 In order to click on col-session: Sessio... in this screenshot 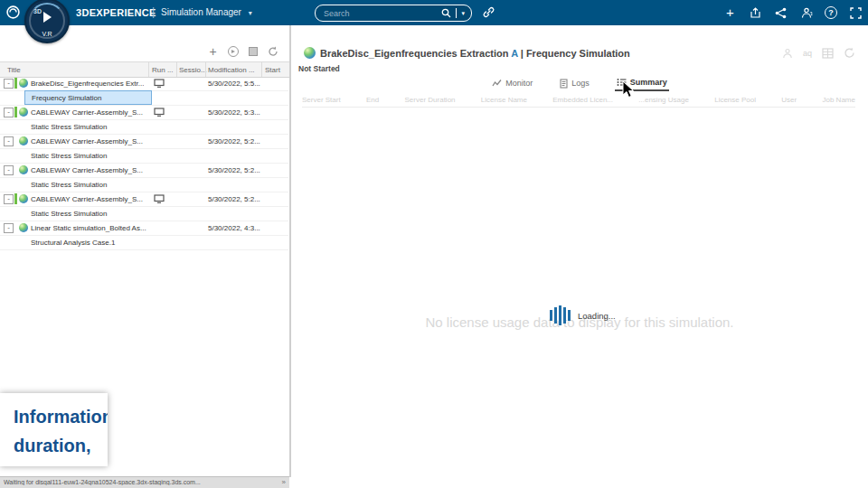, I will do `click(193, 70)`.